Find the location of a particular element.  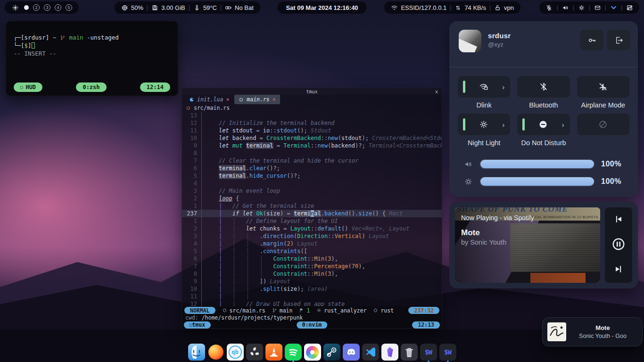

workspace-5: 5 is located at coordinates (69, 8).